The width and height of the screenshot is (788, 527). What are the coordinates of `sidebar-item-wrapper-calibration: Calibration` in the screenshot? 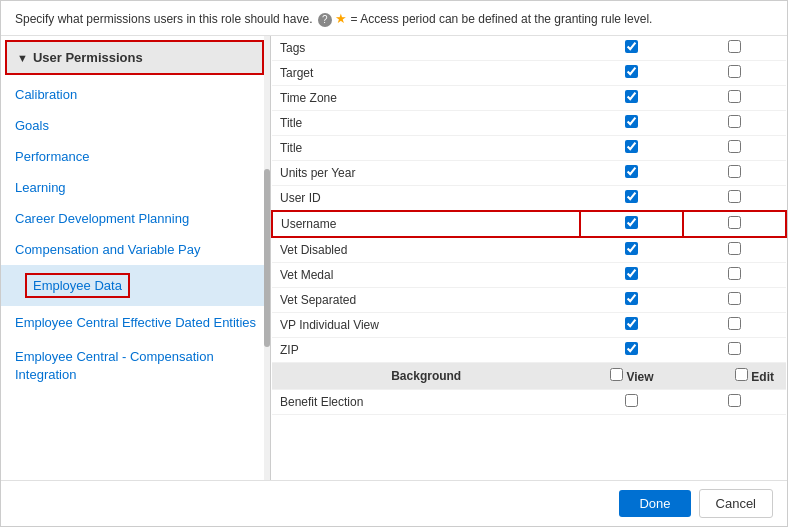 It's located at (136, 94).